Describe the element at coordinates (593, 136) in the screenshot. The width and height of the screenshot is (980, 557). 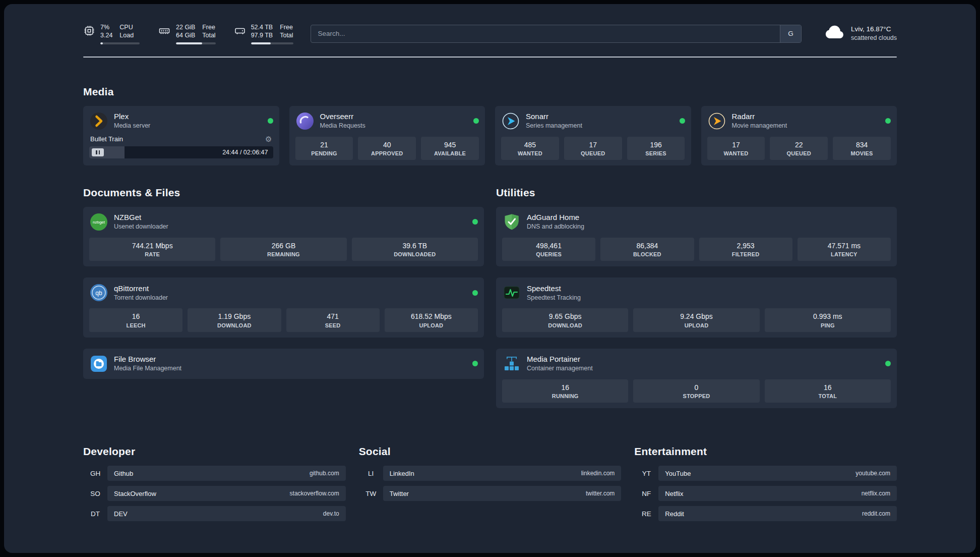
I see `service-card-sonarr: Sonarr Series management 485 WANTED 17 Q…` at that location.